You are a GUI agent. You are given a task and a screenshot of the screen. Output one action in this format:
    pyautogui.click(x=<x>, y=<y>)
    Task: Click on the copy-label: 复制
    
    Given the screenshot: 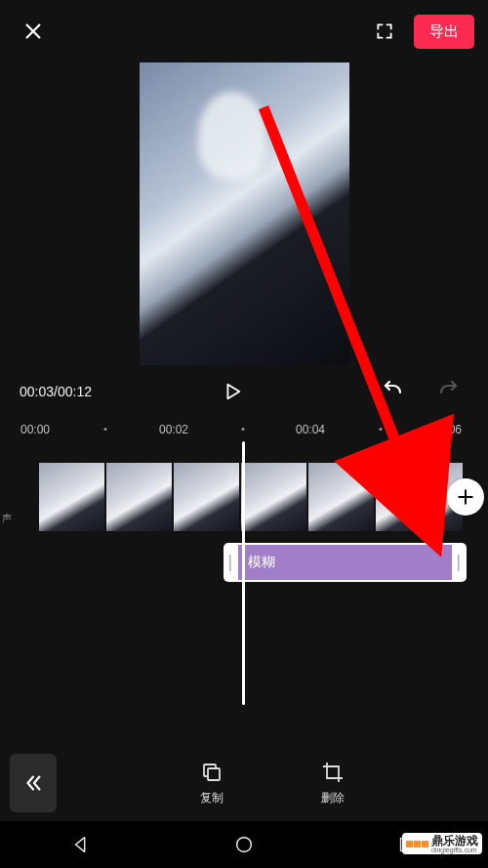 What is the action you would take?
    pyautogui.click(x=212, y=799)
    